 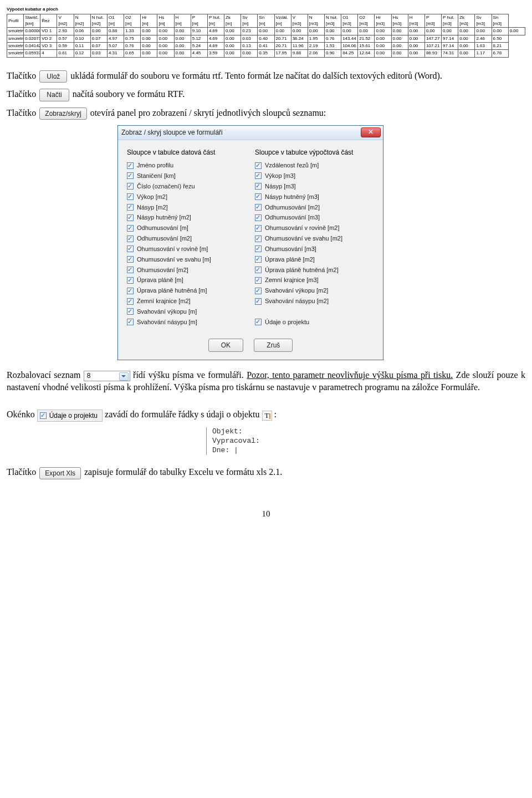 I want to click on dialog-check-row: Ohumusování ve svahu [m], so click(x=186, y=259).